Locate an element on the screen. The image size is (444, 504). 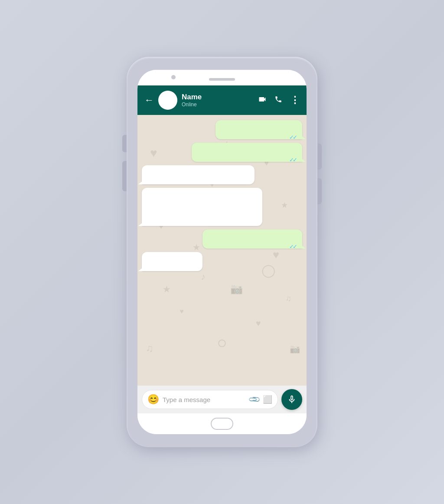
header-action-icons: ⋮ is located at coordinates (279, 100).